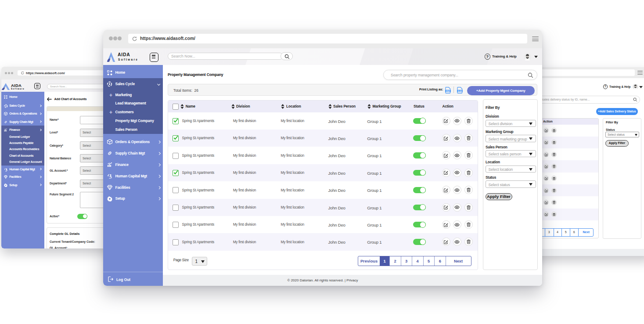 This screenshot has height=324, width=644. I want to click on svg-text: XLSX, so click(460, 91).